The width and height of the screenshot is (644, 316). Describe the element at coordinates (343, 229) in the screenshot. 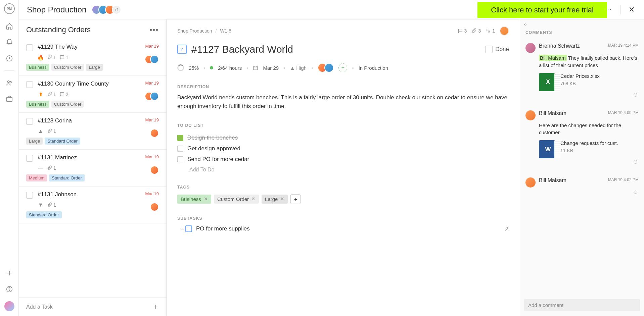

I see `subtask-row: PO for more supplies ↗` at that location.